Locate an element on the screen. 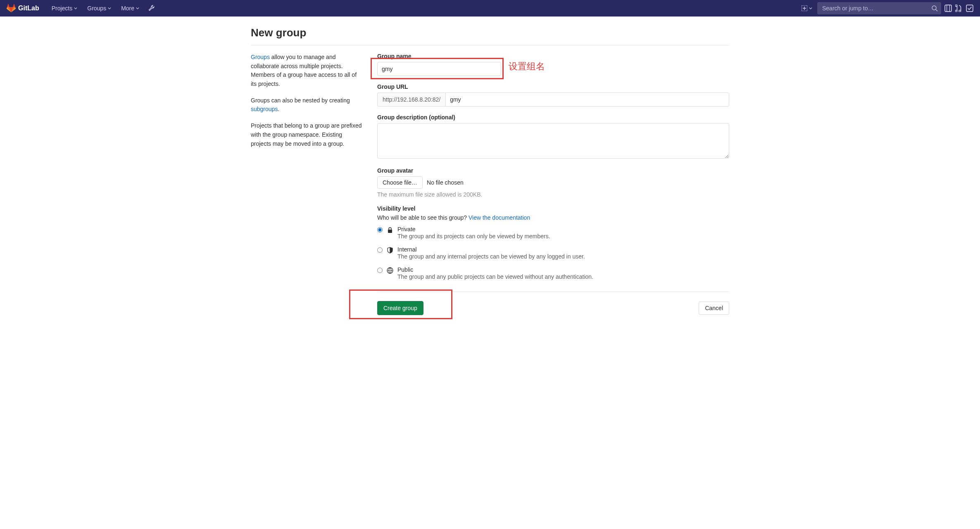  group-description-field: Group description (optional) is located at coordinates (553, 137).